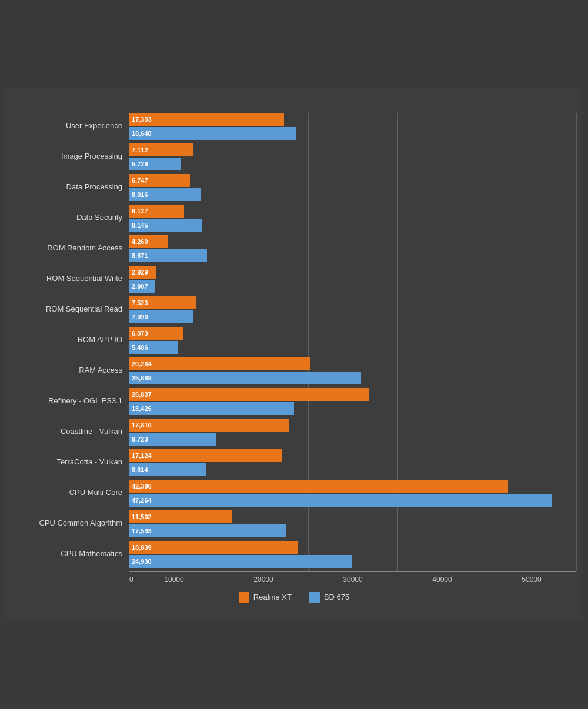  I want to click on bar-value-blue: 5,486, so click(140, 347).